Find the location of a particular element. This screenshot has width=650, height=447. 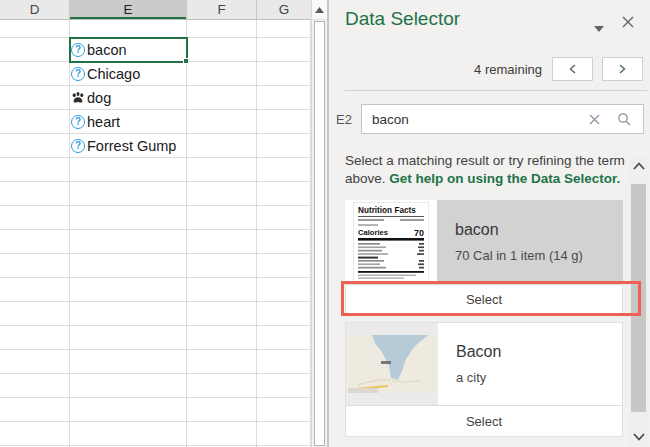

cell-e5: ? heart is located at coordinates (96, 122).